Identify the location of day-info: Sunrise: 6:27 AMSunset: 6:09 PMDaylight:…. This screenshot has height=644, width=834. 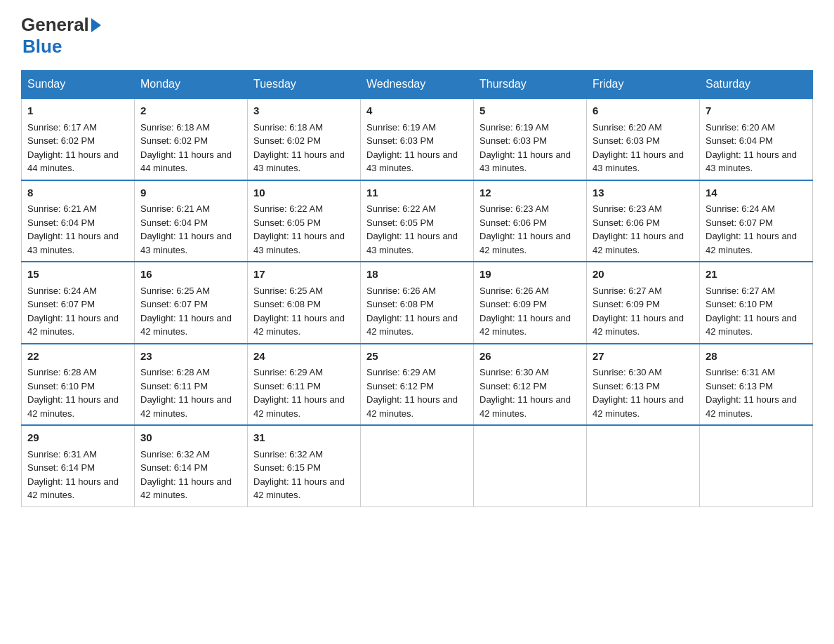
(638, 311).